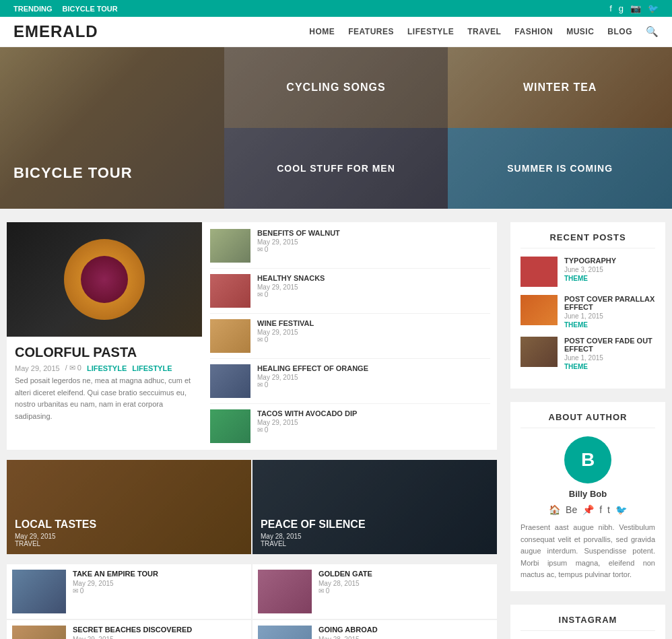 This screenshot has height=639, width=672. Describe the element at coordinates (610, 325) in the screenshot. I see `recent-post-tag-1: THEME` at that location.